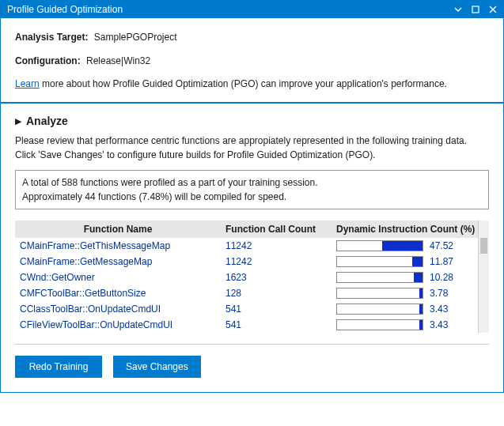 The height and width of the screenshot is (426, 504). I want to click on actions-row: Redo Training Save Changes, so click(252, 367).